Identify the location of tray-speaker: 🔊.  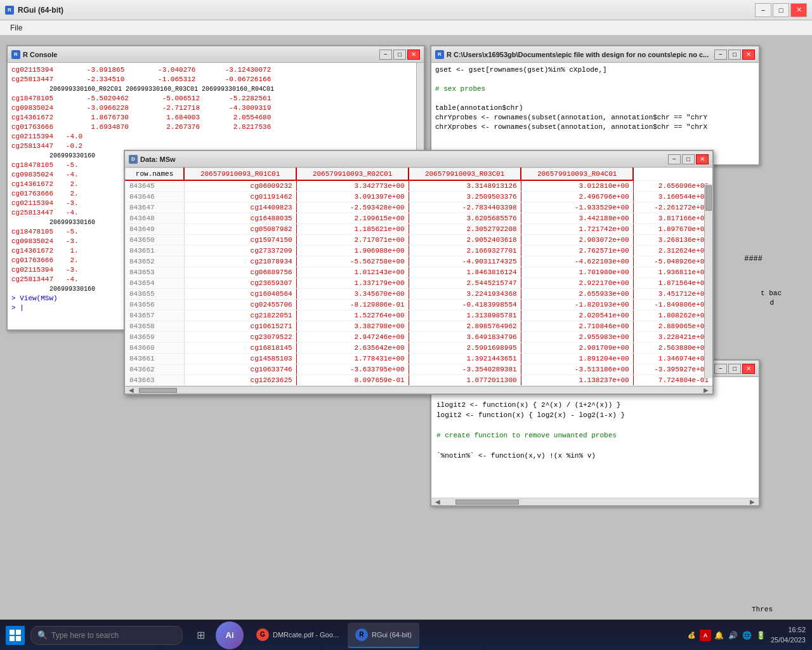
(733, 635).